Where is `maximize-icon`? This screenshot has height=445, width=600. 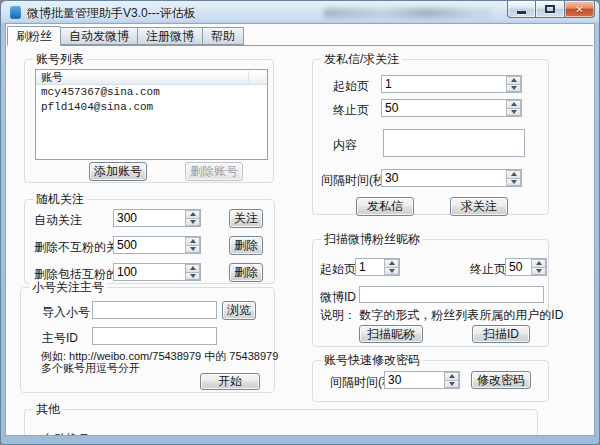
maximize-icon is located at coordinates (550, 9).